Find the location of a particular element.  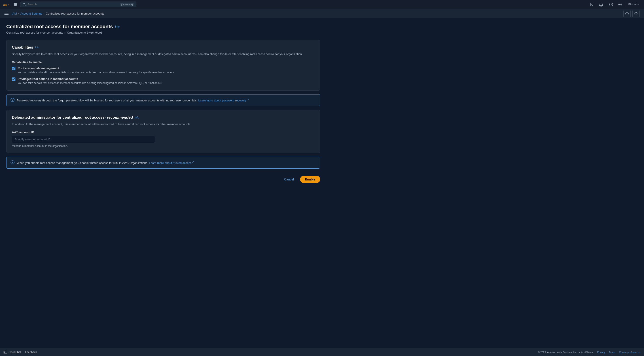

nav-divider is located at coordinates (606, 5).